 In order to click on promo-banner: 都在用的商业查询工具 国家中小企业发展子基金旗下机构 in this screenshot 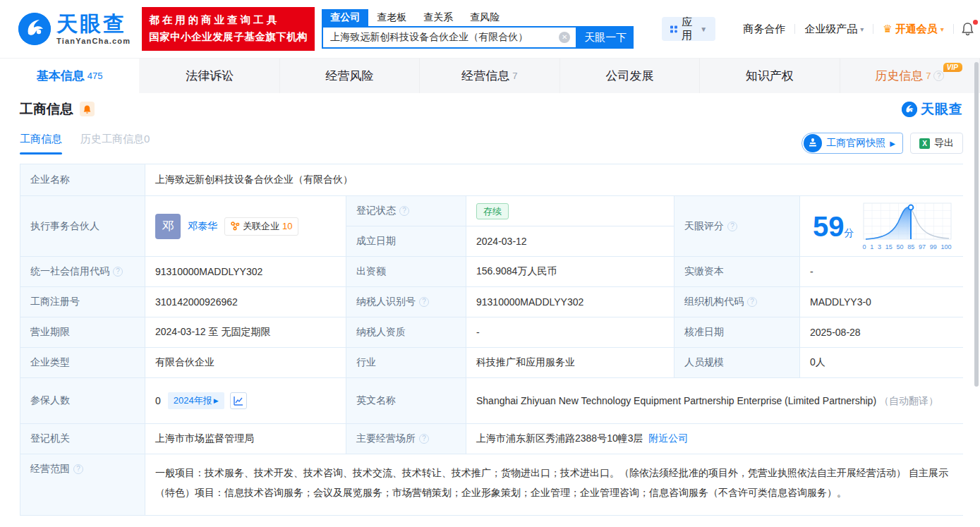, I will do `click(229, 29)`.